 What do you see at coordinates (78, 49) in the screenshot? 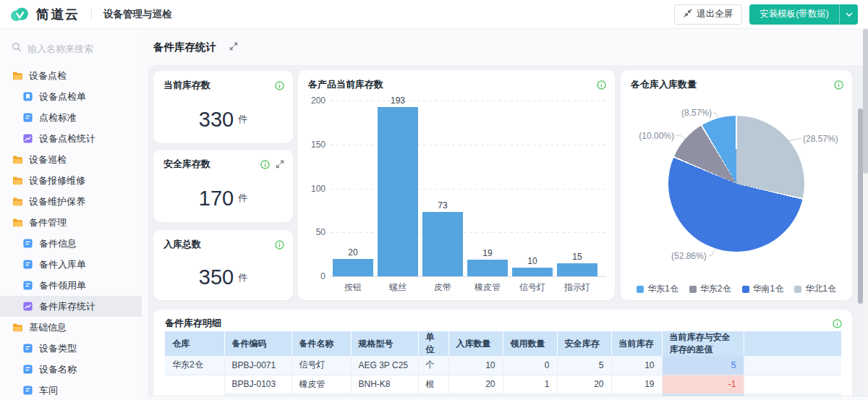
I see `sidebar-search-input` at bounding box center [78, 49].